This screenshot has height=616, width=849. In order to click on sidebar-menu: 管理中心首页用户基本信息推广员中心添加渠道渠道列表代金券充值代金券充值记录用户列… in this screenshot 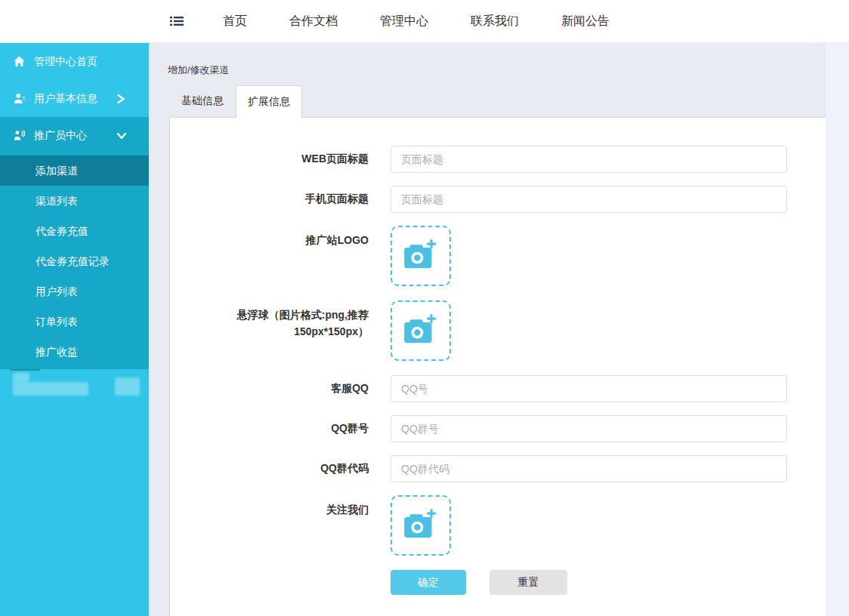, I will do `click(74, 206)`.